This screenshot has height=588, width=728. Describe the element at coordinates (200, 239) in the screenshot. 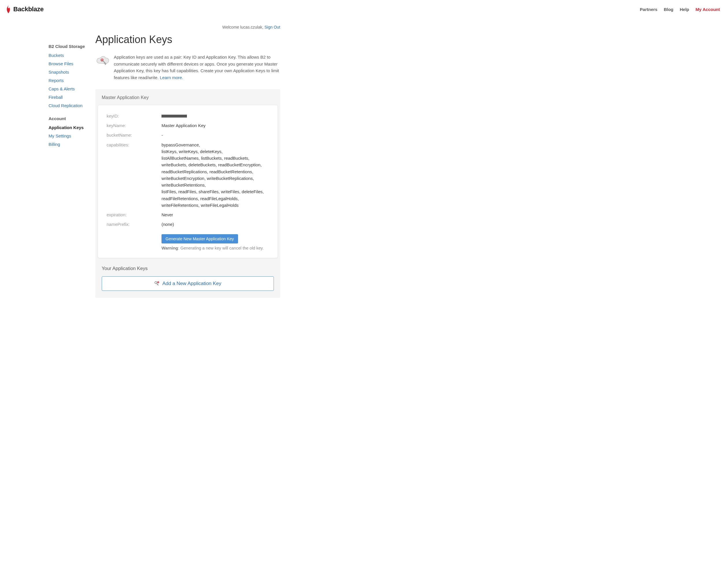

I see `generate-master-key-button: Generate New Master Application Key` at that location.